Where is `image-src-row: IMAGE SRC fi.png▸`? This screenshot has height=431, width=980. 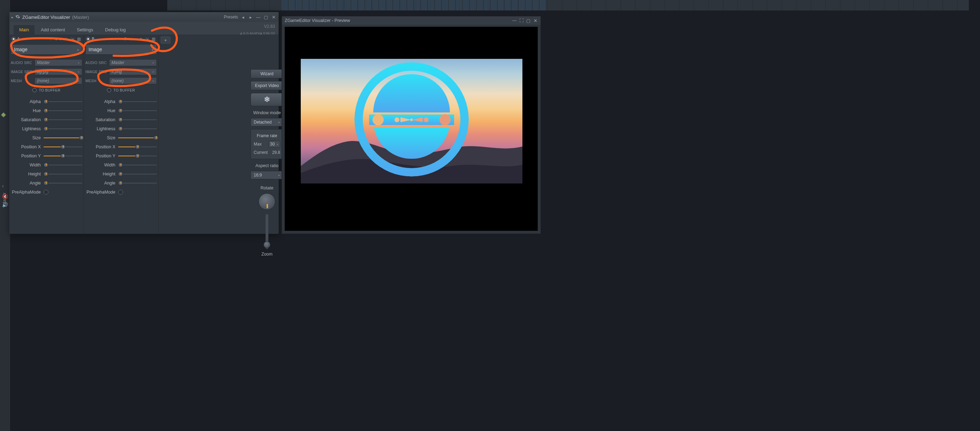 image-src-row: IMAGE SRC fi.png▸ is located at coordinates (121, 72).